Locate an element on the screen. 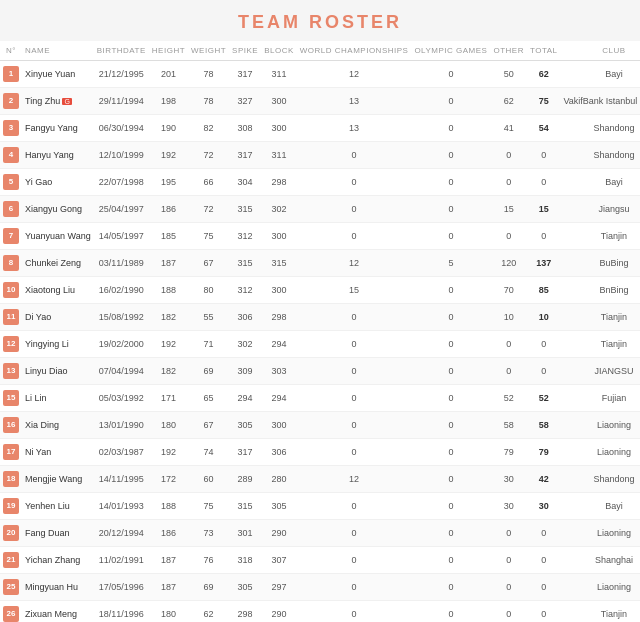 The image size is (640, 622). club: Tianjin is located at coordinates (600, 318).